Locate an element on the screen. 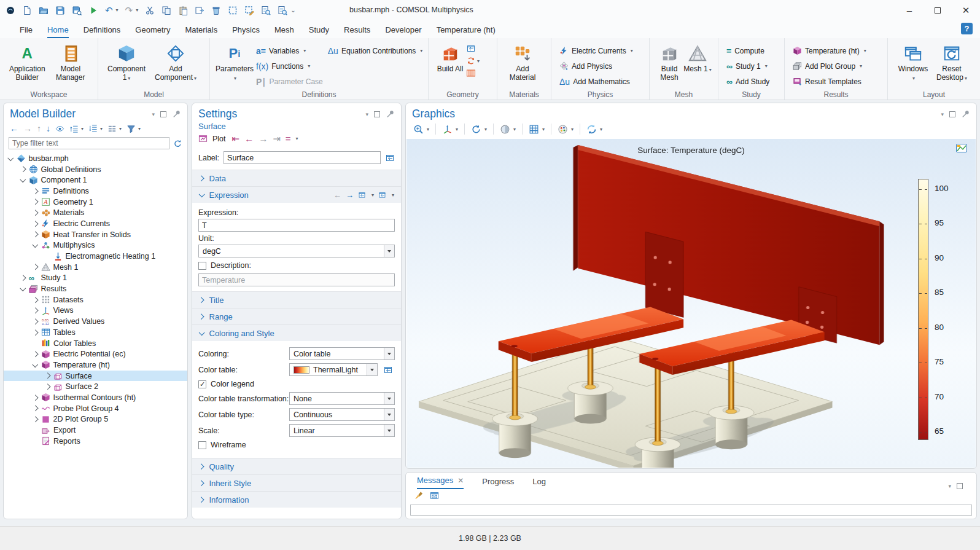 This screenshot has width=980, height=550. reset-desktop-button: Reset Desktop▾ is located at coordinates (952, 61).